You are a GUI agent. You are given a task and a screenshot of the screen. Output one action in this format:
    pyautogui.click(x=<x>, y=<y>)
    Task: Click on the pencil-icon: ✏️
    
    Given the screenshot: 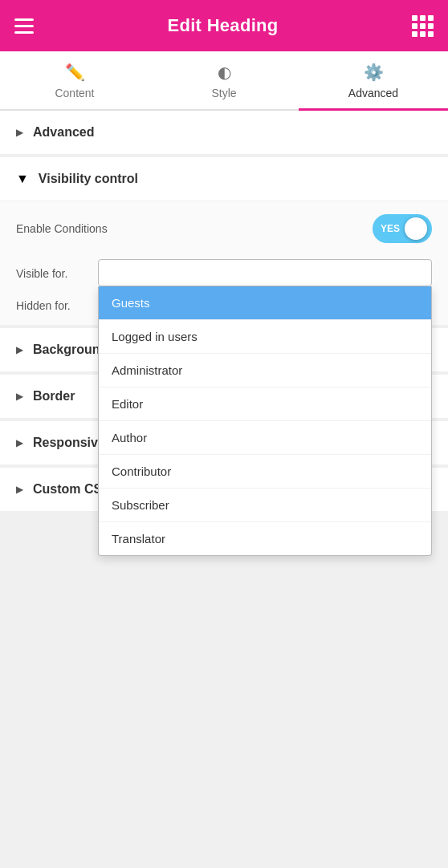 What is the action you would take?
    pyautogui.click(x=75, y=72)
    